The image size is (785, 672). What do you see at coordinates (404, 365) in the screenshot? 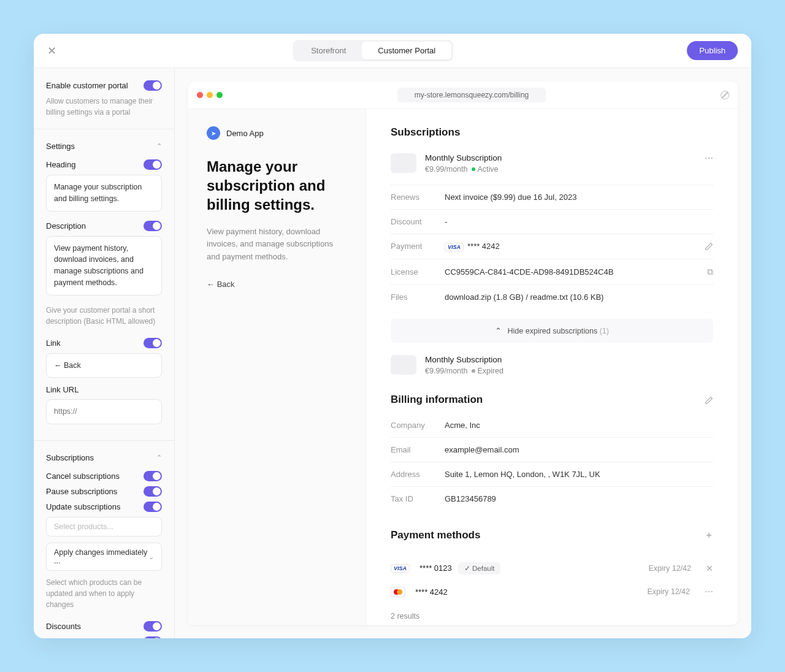
I see `product-thumb` at bounding box center [404, 365].